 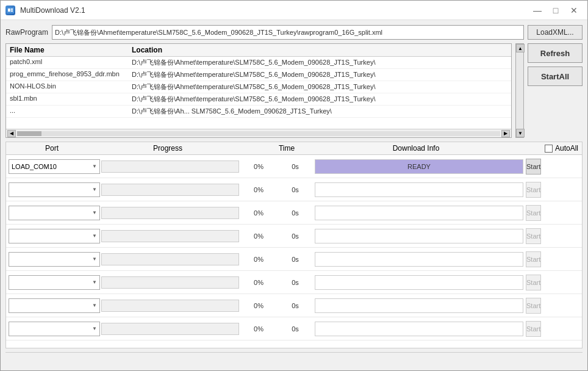 What do you see at coordinates (52, 148) in the screenshot?
I see `port-header: Port` at bounding box center [52, 148].